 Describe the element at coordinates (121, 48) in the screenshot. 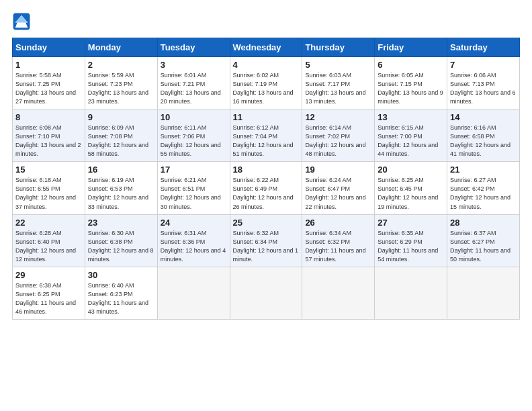

I see `col-header-monday: Monday` at that location.